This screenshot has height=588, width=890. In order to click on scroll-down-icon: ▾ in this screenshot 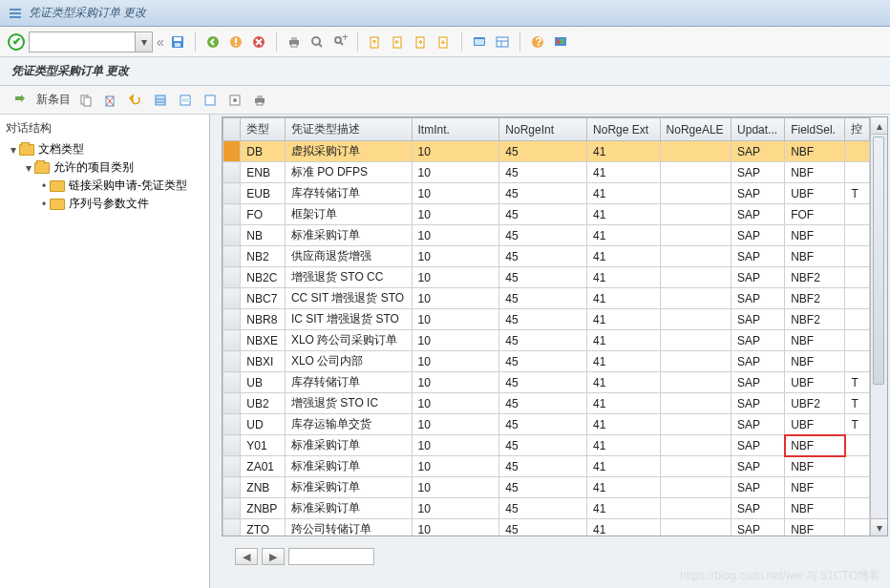, I will do `click(879, 527)`.